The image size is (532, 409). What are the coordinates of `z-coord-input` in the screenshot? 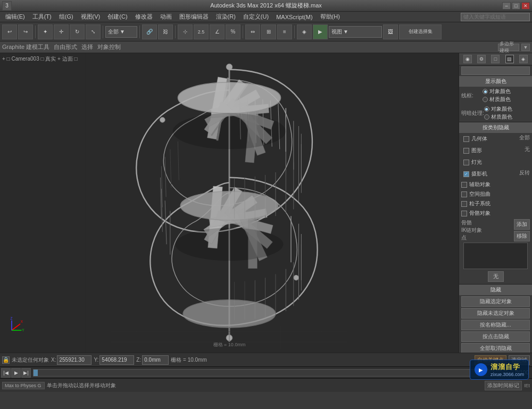 It's located at (155, 360).